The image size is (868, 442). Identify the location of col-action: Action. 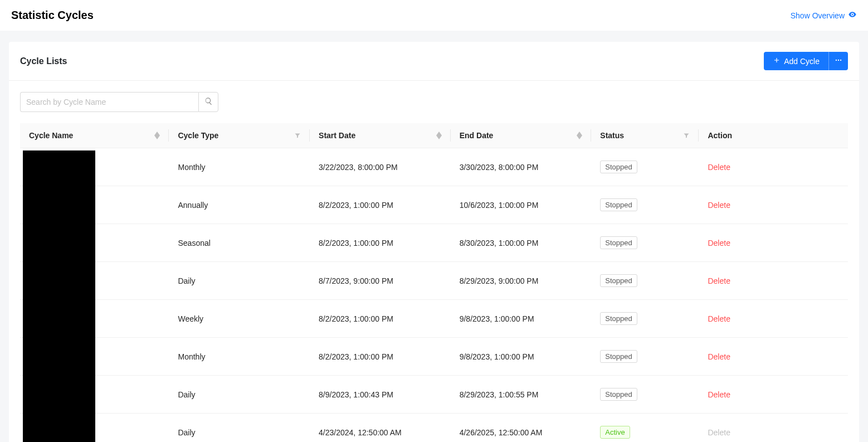
(720, 135).